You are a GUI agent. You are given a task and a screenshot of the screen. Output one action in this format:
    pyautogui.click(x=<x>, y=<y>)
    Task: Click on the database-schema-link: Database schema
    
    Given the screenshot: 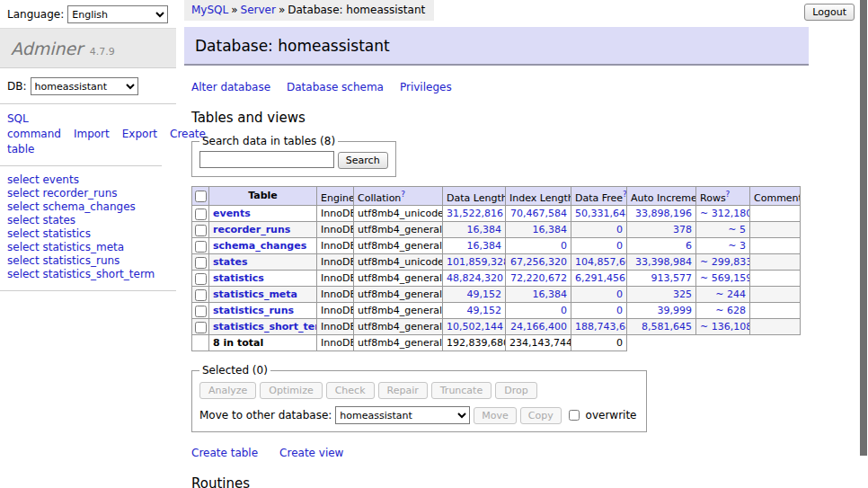 What is the action you would take?
    pyautogui.click(x=335, y=87)
    